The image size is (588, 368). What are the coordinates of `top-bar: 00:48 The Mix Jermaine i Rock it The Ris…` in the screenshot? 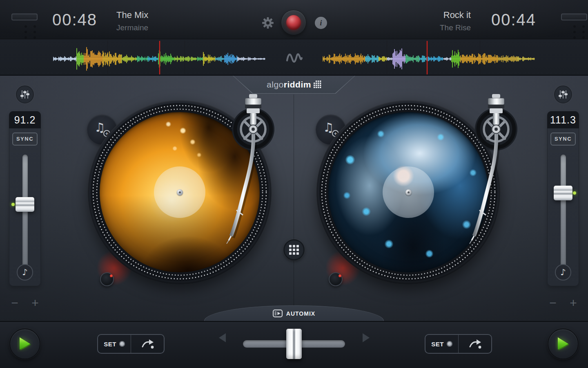 It's located at (294, 20).